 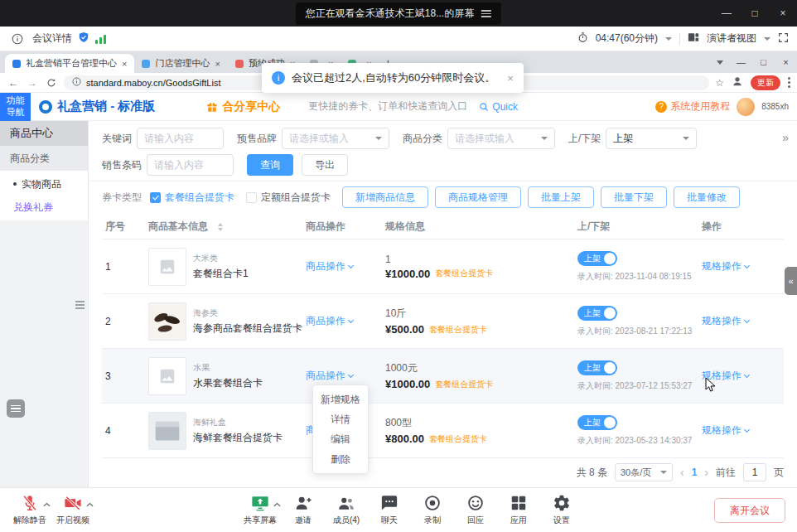 I want to click on security-shield-icon, so click(x=84, y=38).